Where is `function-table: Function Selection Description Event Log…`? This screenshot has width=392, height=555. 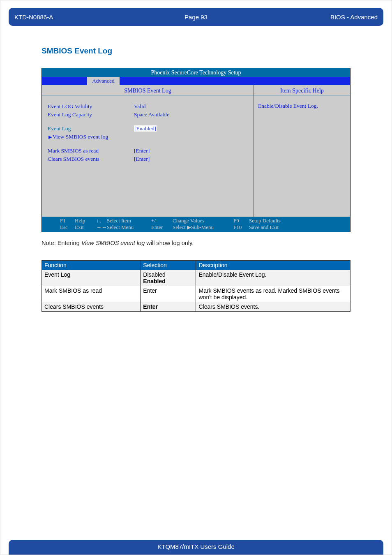
function-table: Function Selection Description Event Log… is located at coordinates (196, 286).